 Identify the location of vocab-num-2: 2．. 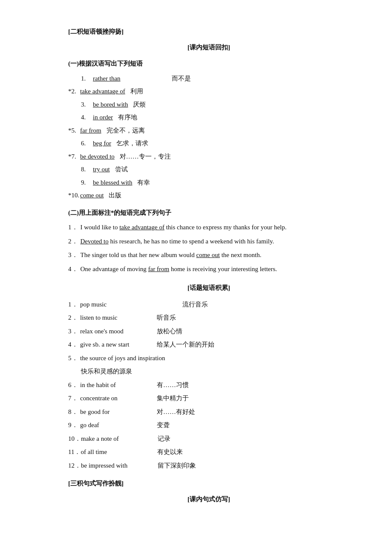
(74, 318).